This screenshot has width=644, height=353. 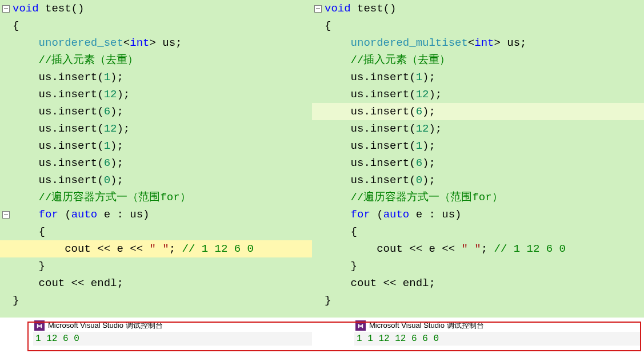 I want to click on console-output-right: 1 1 12 12 6 6 0, so click(x=497, y=339).